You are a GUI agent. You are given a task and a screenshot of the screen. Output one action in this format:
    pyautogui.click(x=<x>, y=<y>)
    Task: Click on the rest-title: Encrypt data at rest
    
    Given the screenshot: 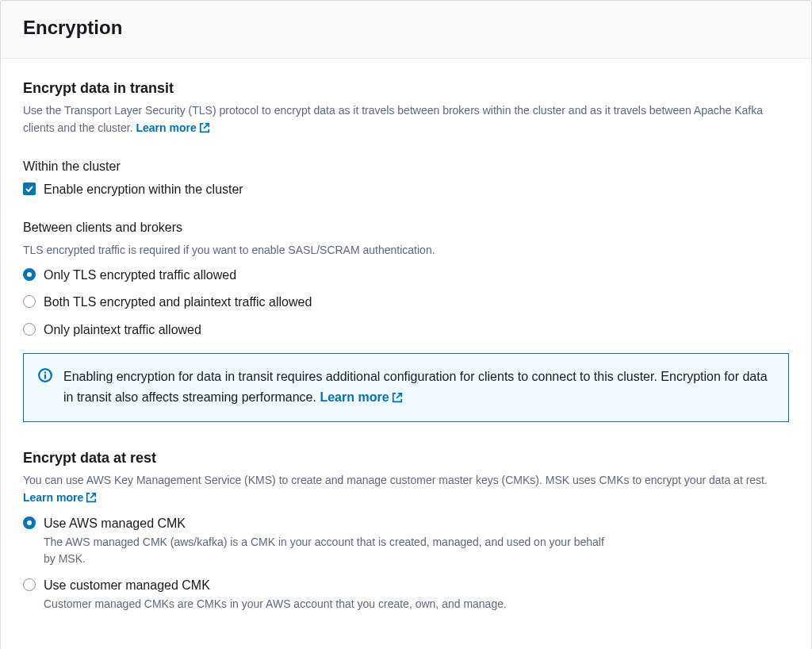 What is the action you would take?
    pyautogui.click(x=406, y=459)
    